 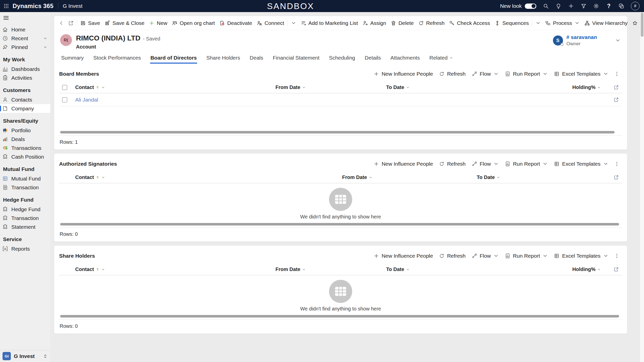 What do you see at coordinates (25, 188) in the screenshot?
I see `sidebar-item-mf-transaction: Transaction` at bounding box center [25, 188].